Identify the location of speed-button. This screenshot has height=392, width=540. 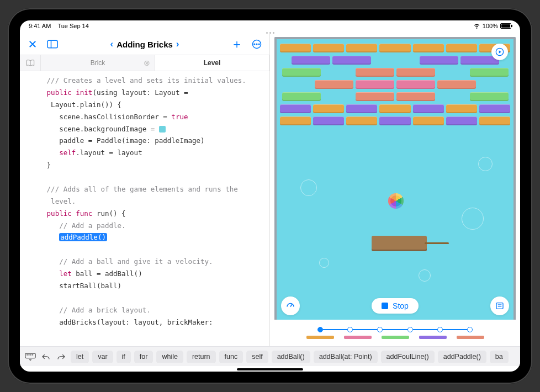
(290, 306).